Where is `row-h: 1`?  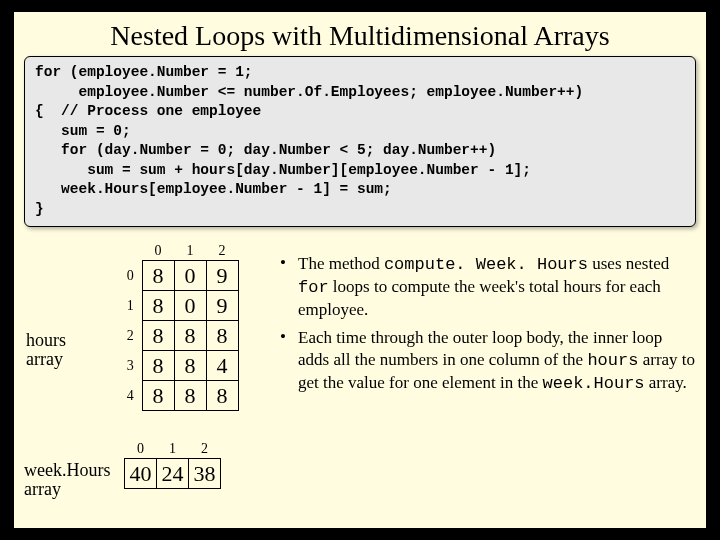
row-h: 1 is located at coordinates (133, 306).